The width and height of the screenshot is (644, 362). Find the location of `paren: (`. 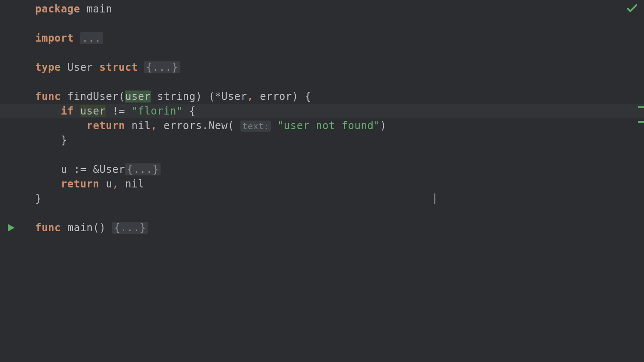

paren: ( is located at coordinates (122, 97).